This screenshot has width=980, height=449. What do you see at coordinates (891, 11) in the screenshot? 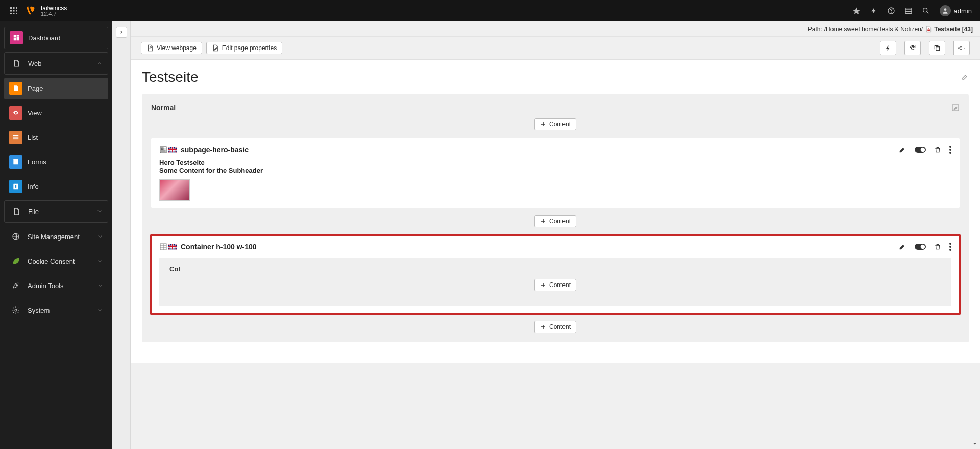
I see `help-icon` at bounding box center [891, 11].